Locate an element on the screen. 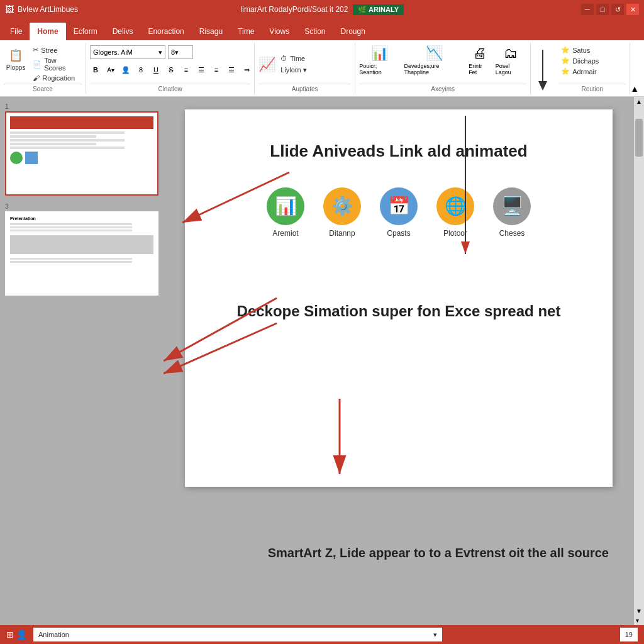 The height and width of the screenshot is (644, 644). tab-risagu: Risagu is located at coordinates (211, 31).